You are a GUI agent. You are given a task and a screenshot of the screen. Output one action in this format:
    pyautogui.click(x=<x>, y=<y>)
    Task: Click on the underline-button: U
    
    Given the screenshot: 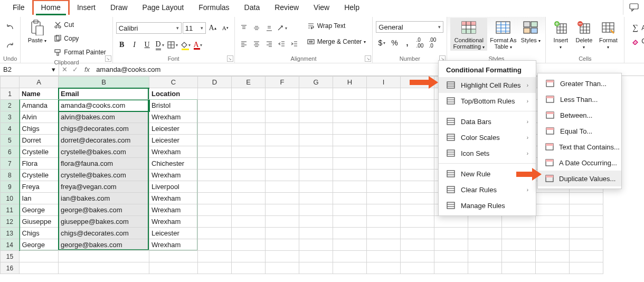 What is the action you would take?
    pyautogui.click(x=147, y=45)
    